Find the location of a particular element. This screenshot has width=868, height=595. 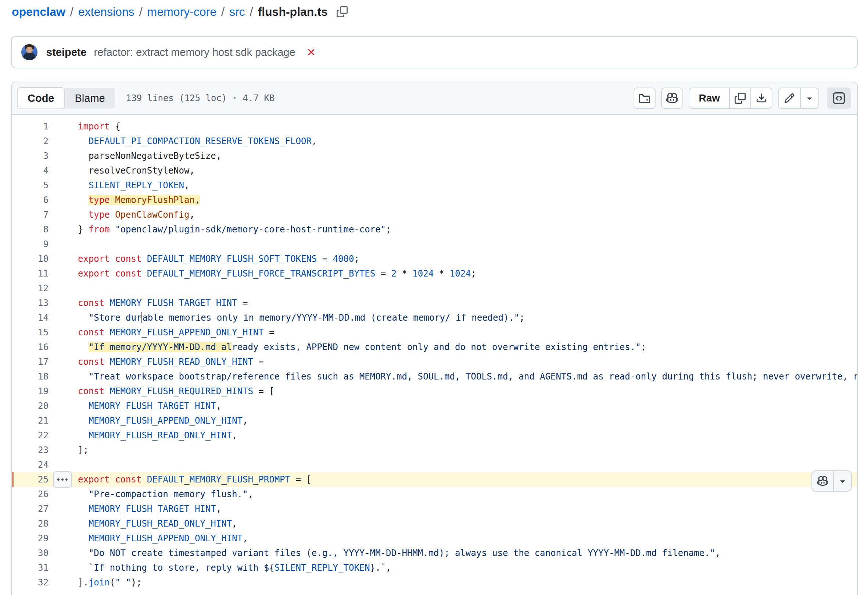

copilot-icon is located at coordinates (672, 98).